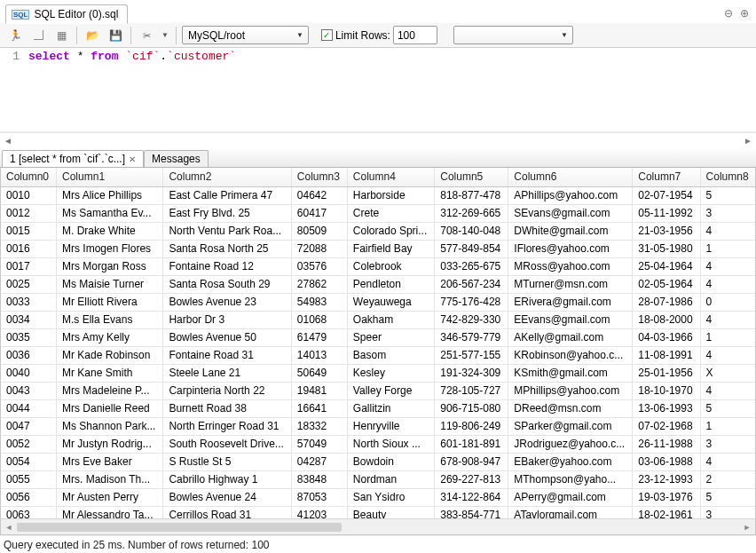 The width and height of the screenshot is (756, 553). Describe the element at coordinates (28, 195) in the screenshot. I see `table-cell: 0010` at that location.